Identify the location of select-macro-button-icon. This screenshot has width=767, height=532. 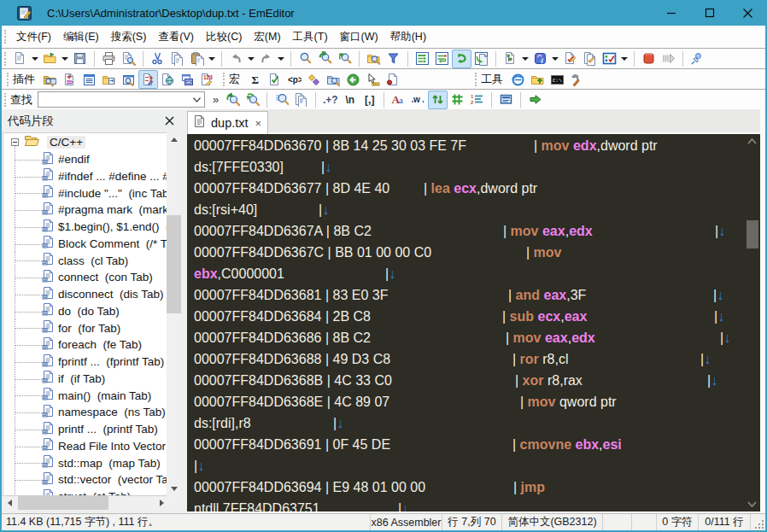
(610, 59).